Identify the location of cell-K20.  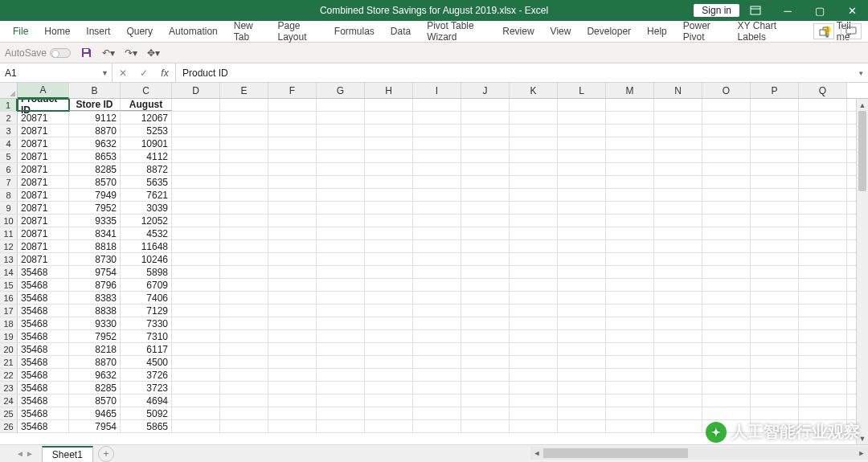
(534, 349).